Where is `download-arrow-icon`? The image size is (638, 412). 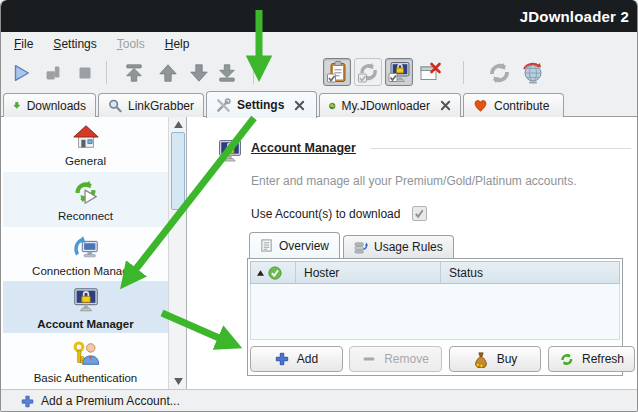 download-arrow-icon is located at coordinates (17, 106).